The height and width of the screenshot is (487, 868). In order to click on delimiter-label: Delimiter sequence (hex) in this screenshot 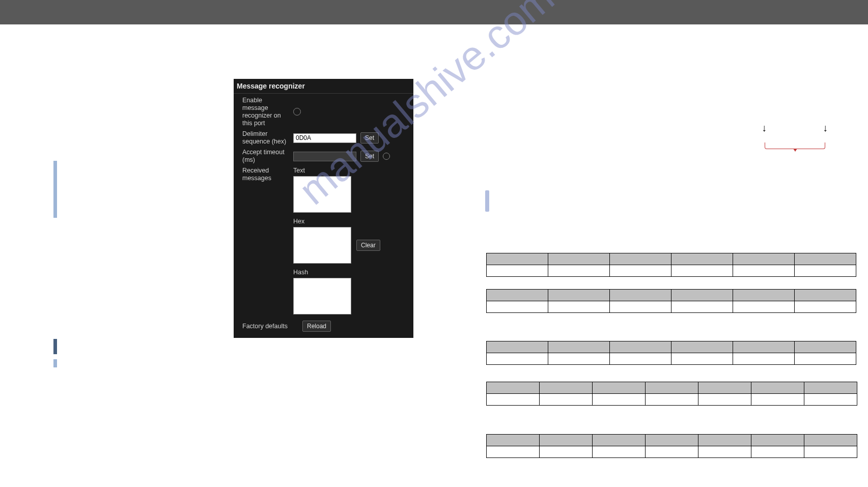, I will do `click(266, 138)`.